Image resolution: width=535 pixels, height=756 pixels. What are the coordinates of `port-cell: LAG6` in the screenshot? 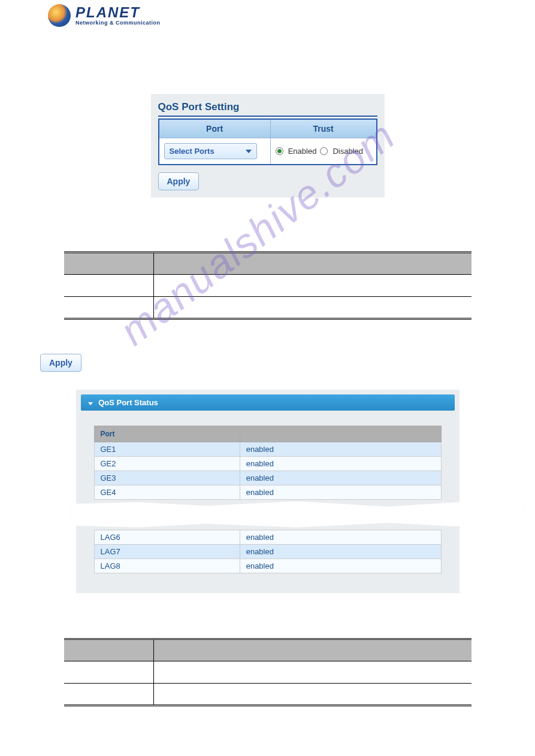 It's located at (167, 538).